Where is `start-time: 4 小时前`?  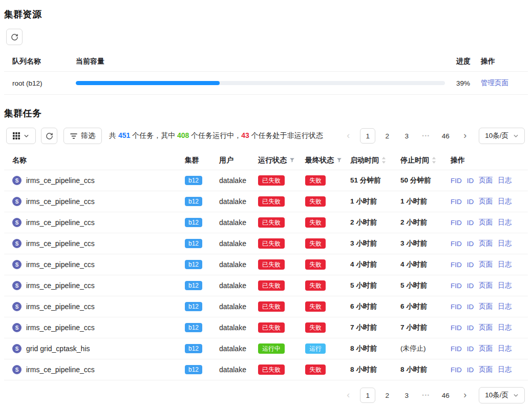
start-time: 4 小时前 is located at coordinates (364, 265).